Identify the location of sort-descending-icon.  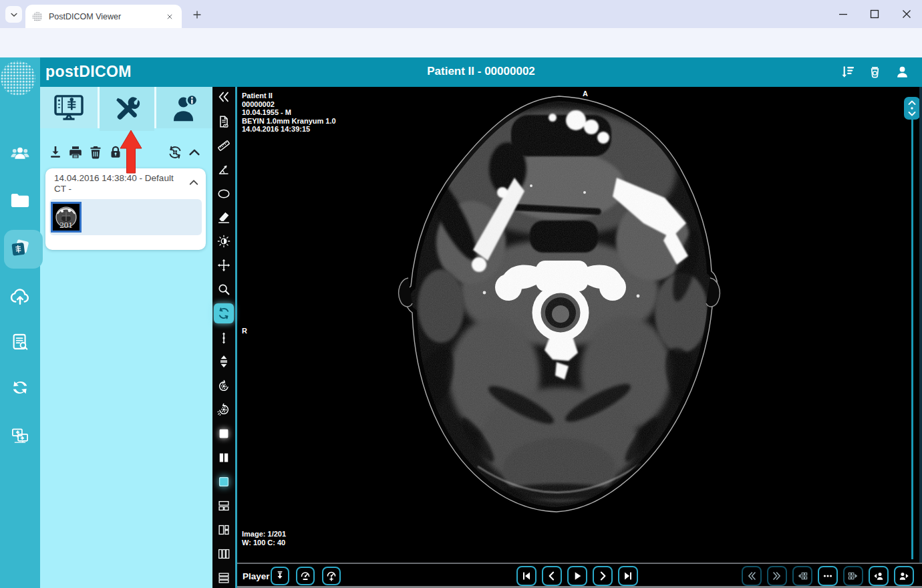
(847, 72).